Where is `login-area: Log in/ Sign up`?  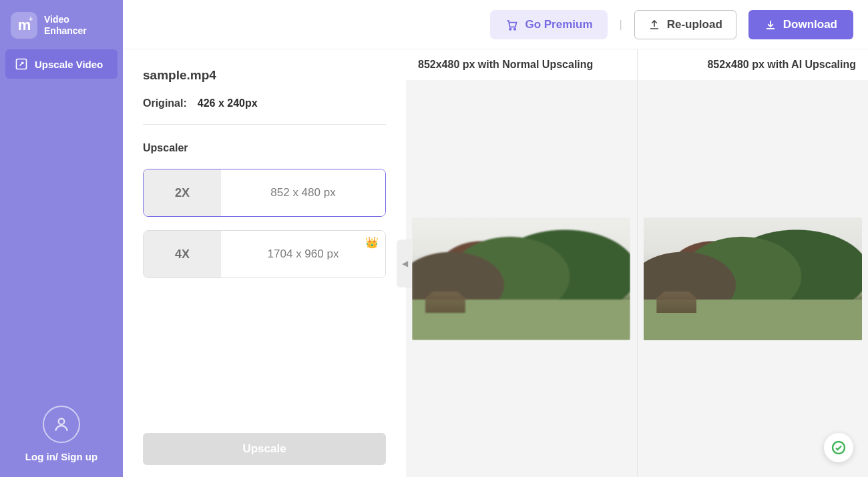
login-area: Log in/ Sign up is located at coordinates (61, 439).